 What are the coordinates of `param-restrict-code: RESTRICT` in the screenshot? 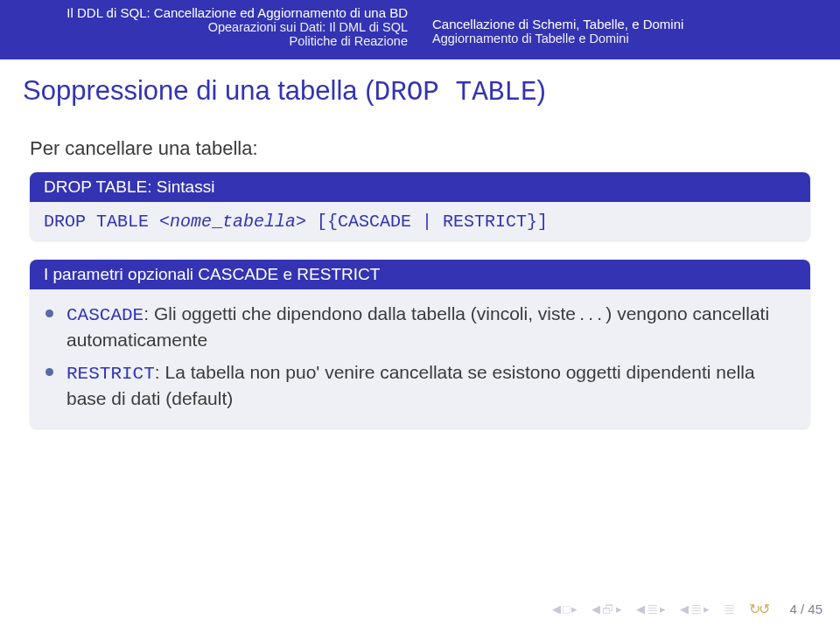 It's located at (110, 374).